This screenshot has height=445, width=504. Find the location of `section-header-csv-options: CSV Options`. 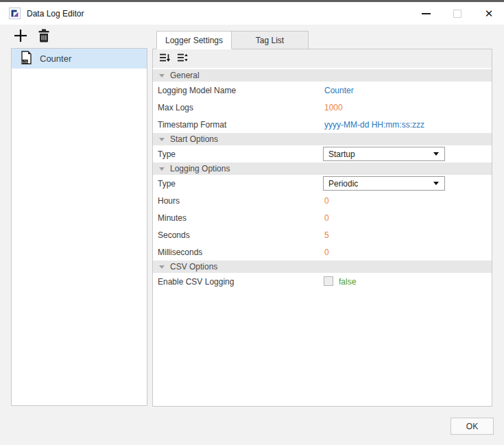

section-header-csv-options: CSV Options is located at coordinates (322, 267).